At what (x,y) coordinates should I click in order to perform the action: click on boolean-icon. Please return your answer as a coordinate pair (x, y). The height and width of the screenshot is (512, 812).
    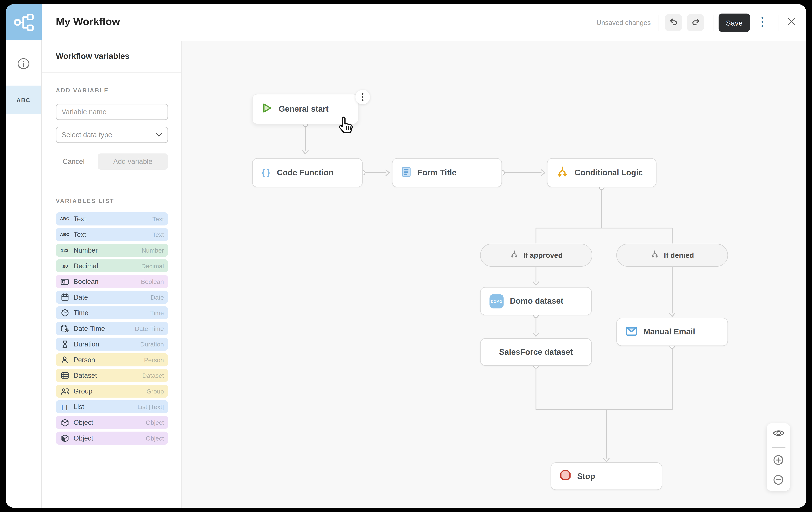
    Looking at the image, I should click on (65, 282).